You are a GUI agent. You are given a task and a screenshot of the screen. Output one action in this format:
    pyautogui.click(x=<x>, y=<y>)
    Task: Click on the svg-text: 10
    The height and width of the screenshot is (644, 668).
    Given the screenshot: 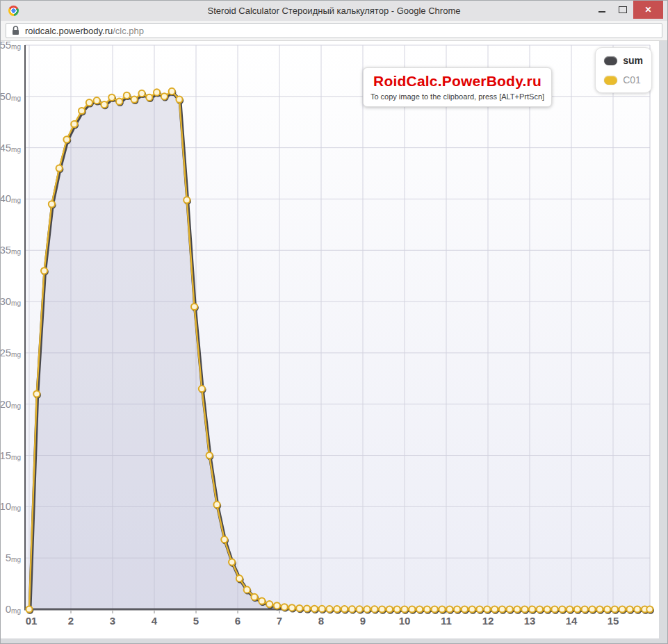 What is the action you would take?
    pyautogui.click(x=405, y=621)
    